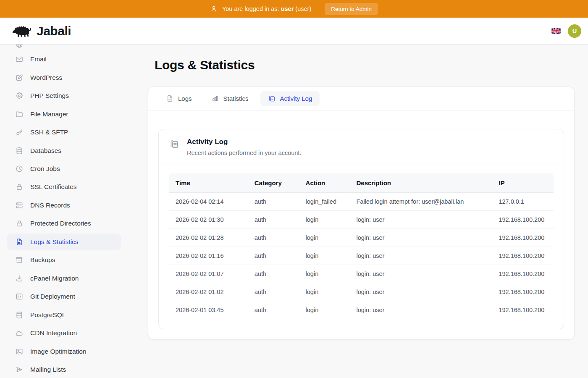 Image resolution: width=588 pixels, height=378 pixels. Describe the element at coordinates (208, 220) in the screenshot. I see `cell-time: 2026-02-02 01:30` at that location.